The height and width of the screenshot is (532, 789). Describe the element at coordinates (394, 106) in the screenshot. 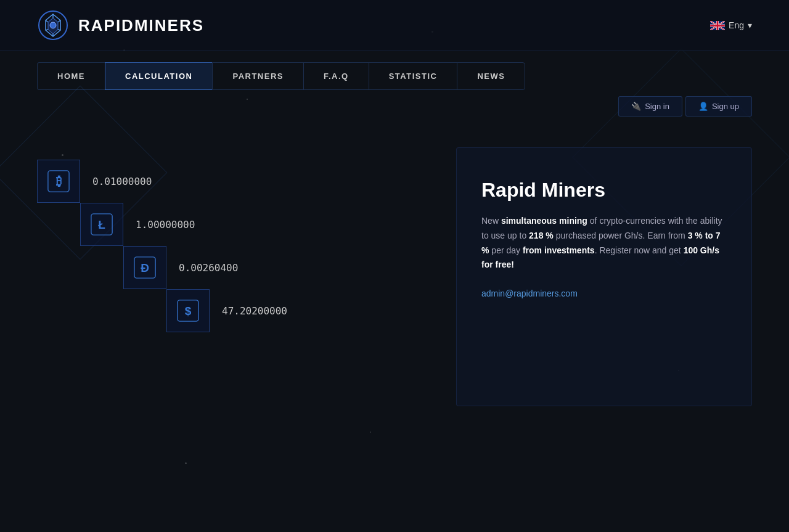

I see `auth-row: 🔌 Sign in 👤 Sign up` at that location.